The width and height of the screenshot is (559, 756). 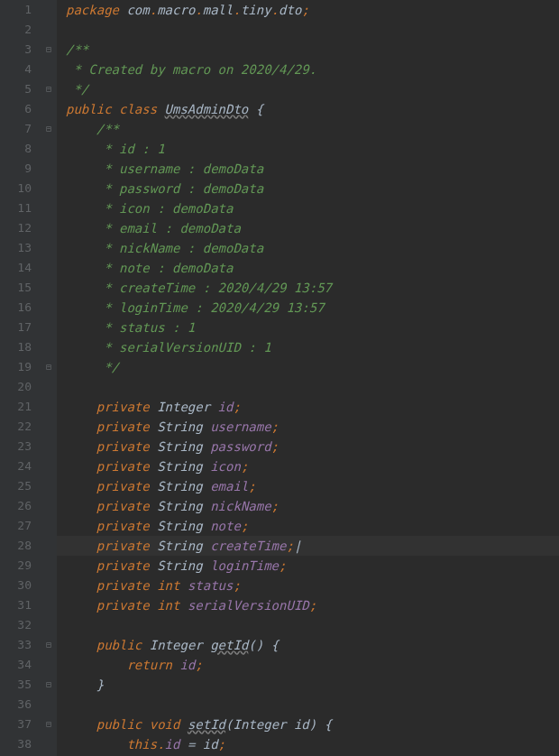 What do you see at coordinates (308, 149) in the screenshot?
I see `code-line: * id : 1` at bounding box center [308, 149].